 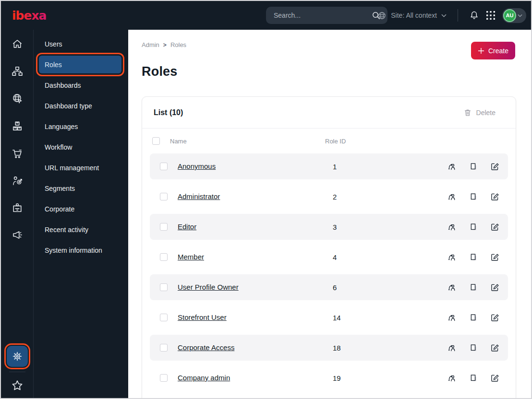 I want to click on notifications-button, so click(x=474, y=15).